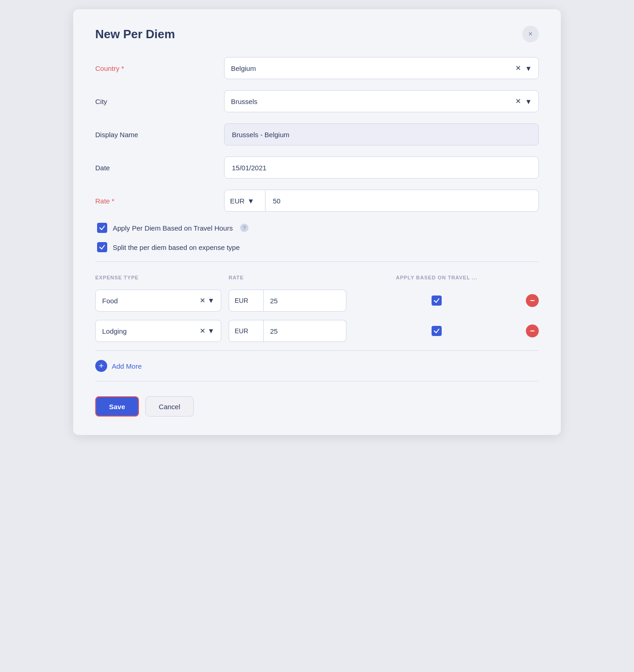 Image resolution: width=634 pixels, height=672 pixels. What do you see at coordinates (114, 331) in the screenshot?
I see `lodging-type-value: Lodging` at bounding box center [114, 331].